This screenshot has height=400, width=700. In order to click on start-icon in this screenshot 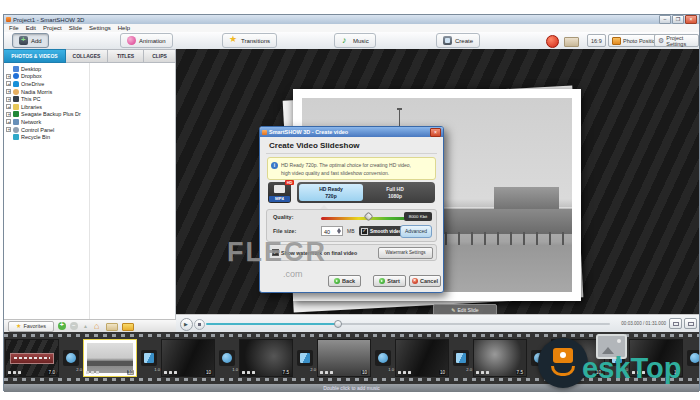, I will do `click(382, 281)`.